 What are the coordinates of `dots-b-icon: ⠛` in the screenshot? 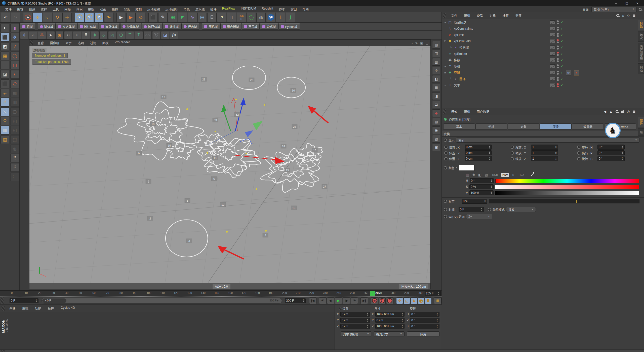 It's located at (15, 167).